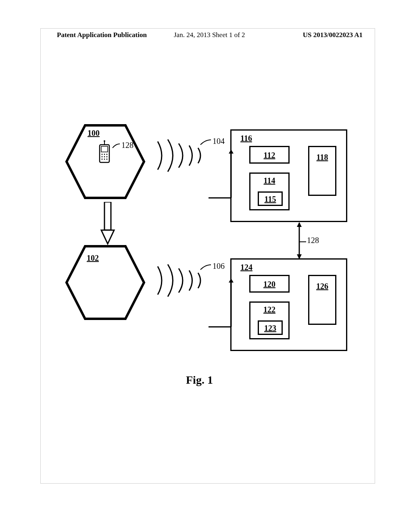 The image size is (413, 532). Describe the element at coordinates (219, 266) in the screenshot. I see `waves-bottom-label: 106` at that location.